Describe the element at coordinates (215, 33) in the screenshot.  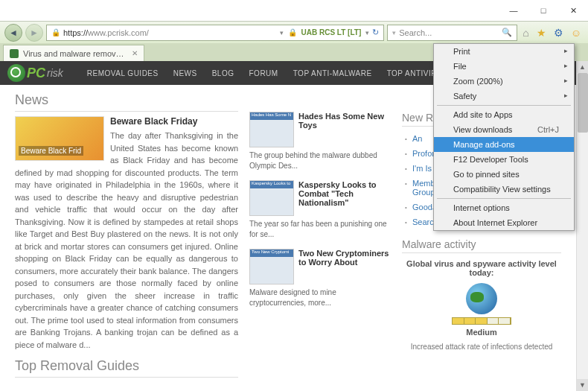
I see `address-bar: 🔒 https:// www.pcrisk.com/ ▾ 🔒 UAB RCS L…` at that location.